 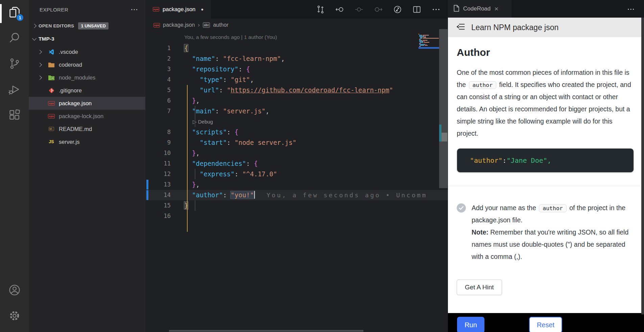 I want to click on line-number: 3, so click(x=158, y=69).